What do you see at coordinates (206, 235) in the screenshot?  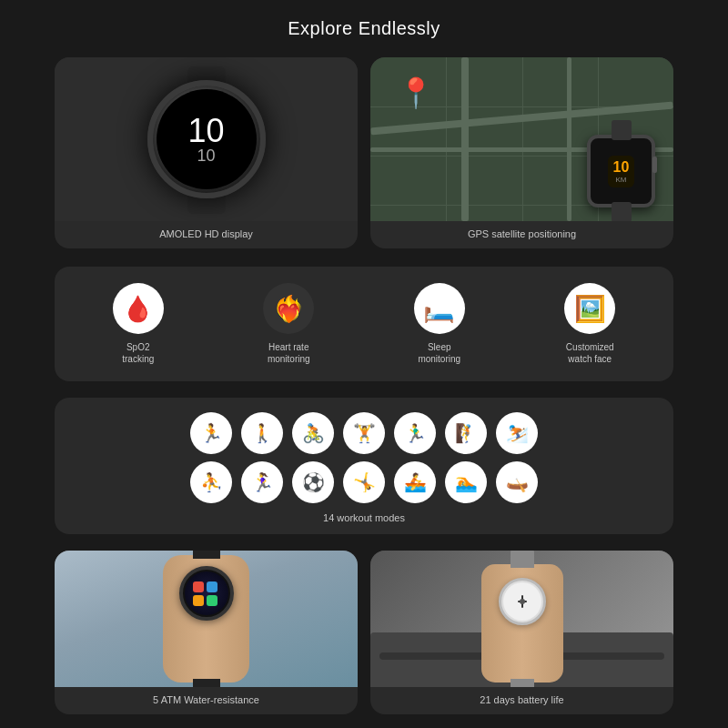 I see `amoled-label: AMOLED HD display` at bounding box center [206, 235].